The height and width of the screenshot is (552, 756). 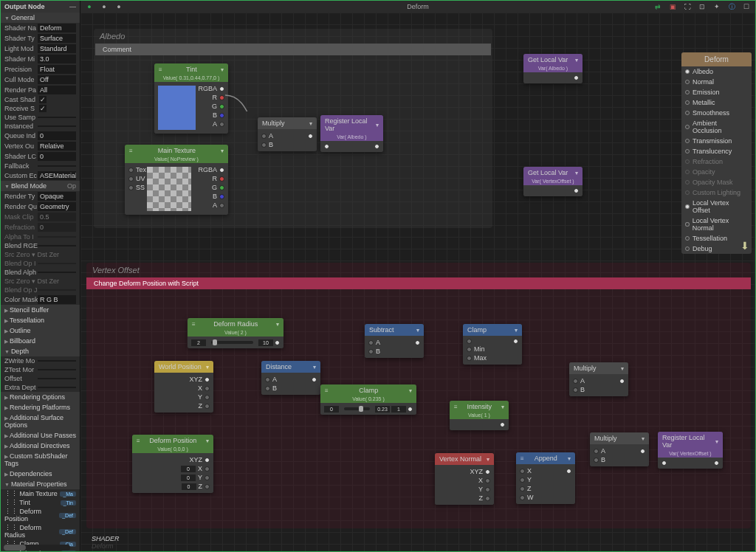 I want to click on prop-row: Blend Op J, so click(x=40, y=290).